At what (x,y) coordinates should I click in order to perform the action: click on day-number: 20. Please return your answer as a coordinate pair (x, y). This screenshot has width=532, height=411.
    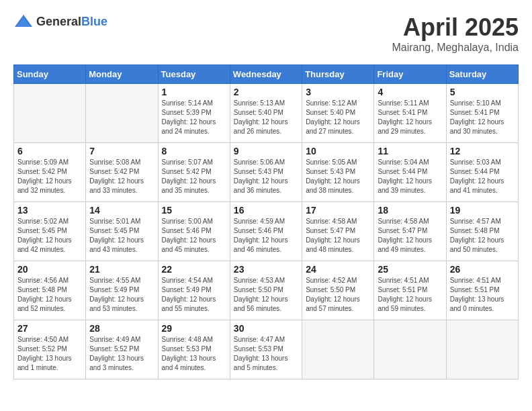
    Looking at the image, I should click on (50, 269).